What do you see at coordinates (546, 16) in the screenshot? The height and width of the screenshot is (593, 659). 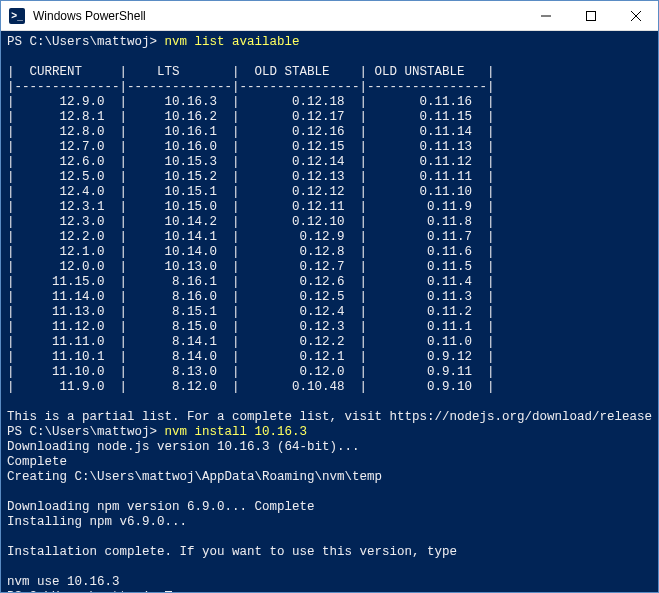 I see `minimize-icon` at bounding box center [546, 16].